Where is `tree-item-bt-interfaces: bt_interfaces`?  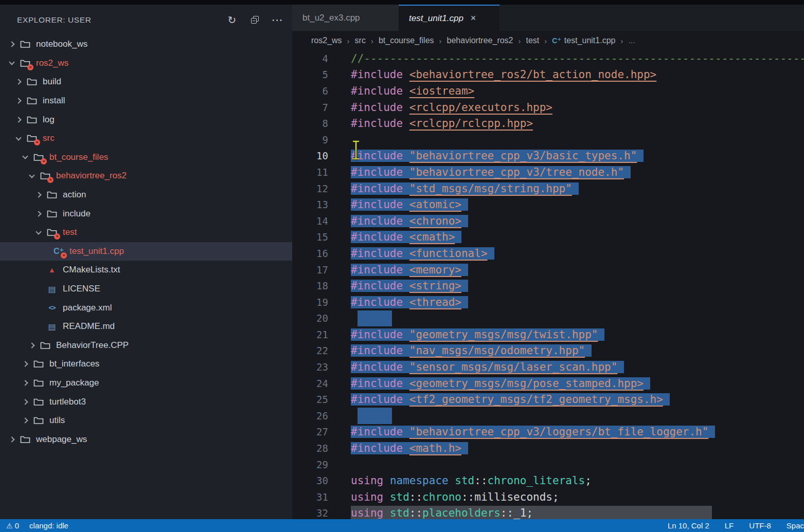 tree-item-bt-interfaces: bt_interfaces is located at coordinates (146, 364).